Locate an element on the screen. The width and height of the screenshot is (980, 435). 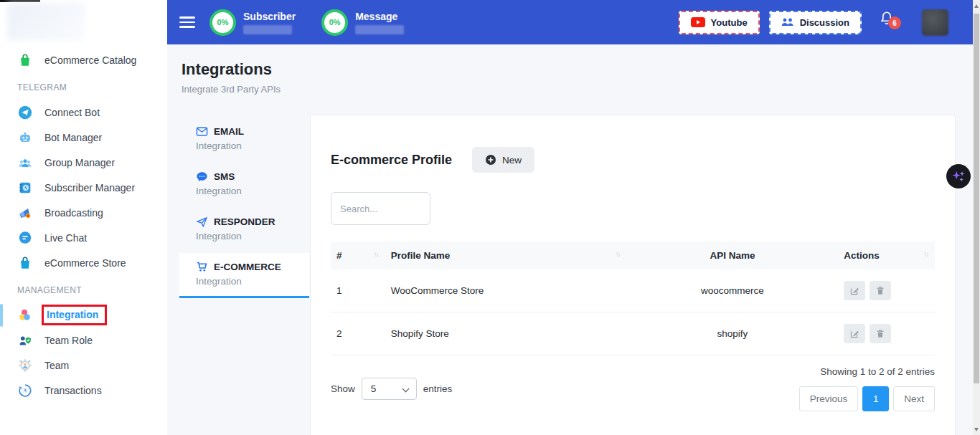
chat-bubble-icon is located at coordinates (25, 238).